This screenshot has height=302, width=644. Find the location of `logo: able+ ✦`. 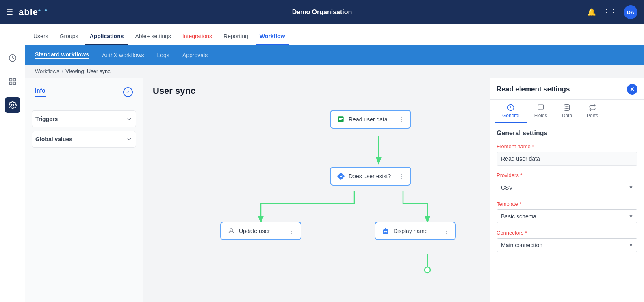

logo: able+ ✦ is located at coordinates (33, 12).